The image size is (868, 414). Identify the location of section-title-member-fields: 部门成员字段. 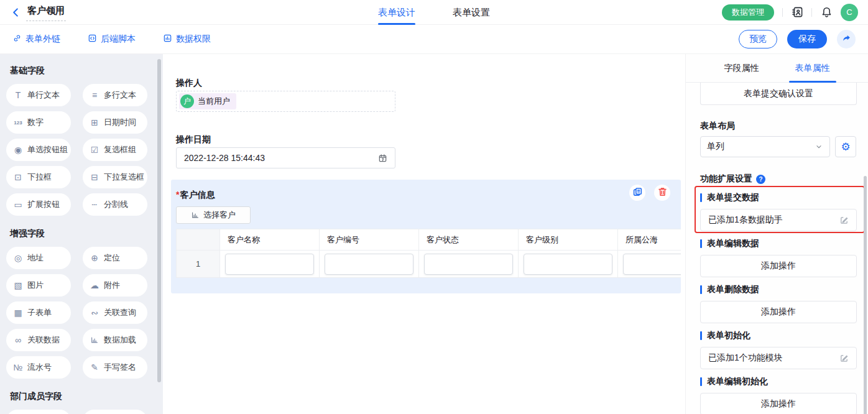
(86, 396).